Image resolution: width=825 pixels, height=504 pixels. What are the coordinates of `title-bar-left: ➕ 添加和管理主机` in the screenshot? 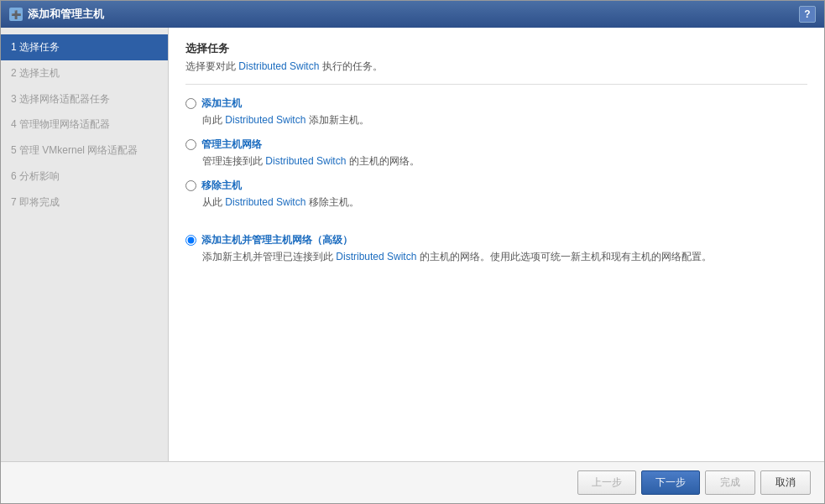 It's located at (57, 14).